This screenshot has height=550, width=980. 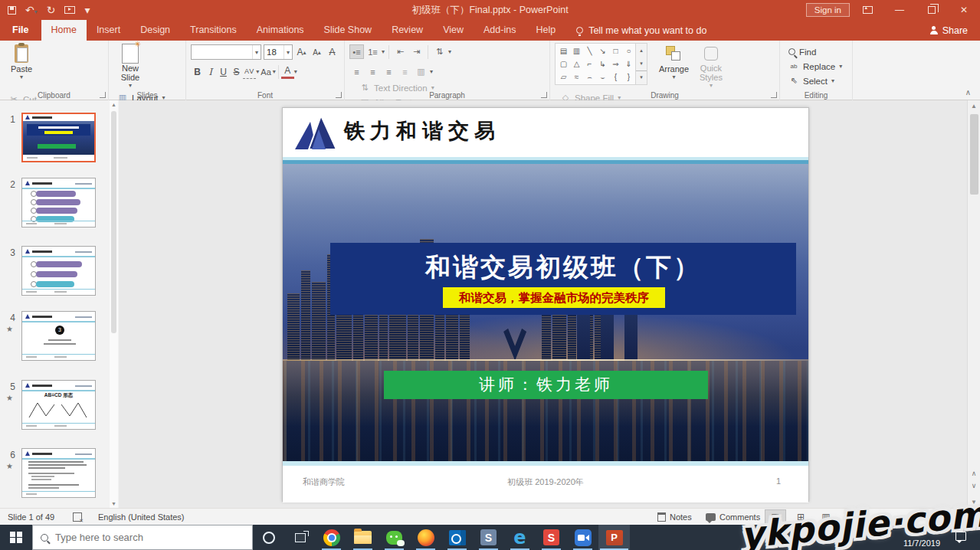 What do you see at coordinates (143, 538) in the screenshot?
I see `taskbar-search` at bounding box center [143, 538].